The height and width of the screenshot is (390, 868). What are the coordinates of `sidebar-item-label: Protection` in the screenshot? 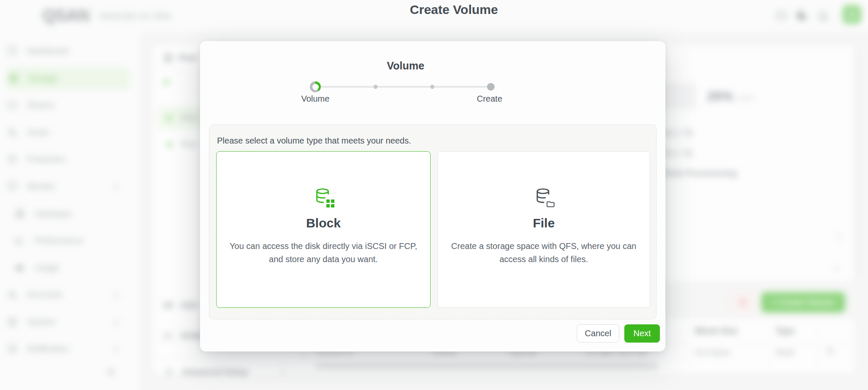 It's located at (46, 159).